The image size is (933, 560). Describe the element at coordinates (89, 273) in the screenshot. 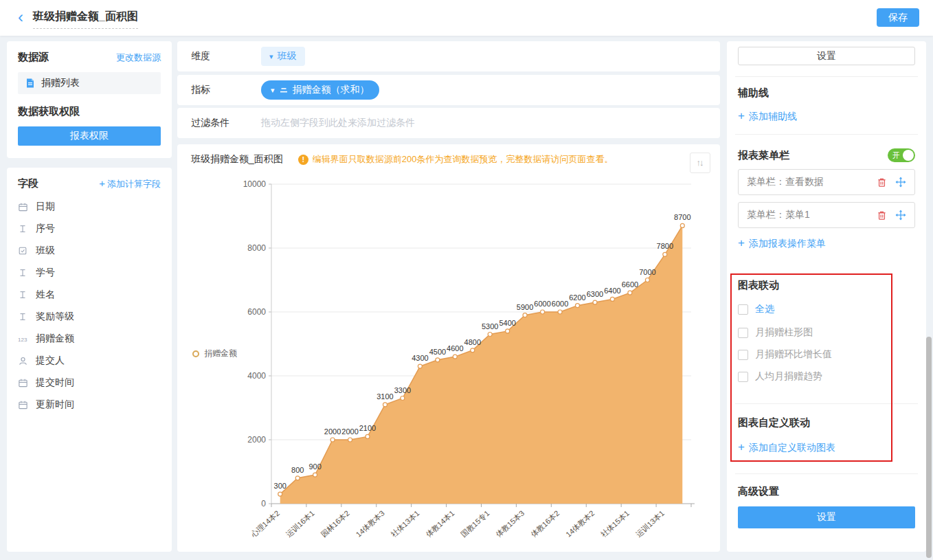

I see `field-item: 学号` at that location.